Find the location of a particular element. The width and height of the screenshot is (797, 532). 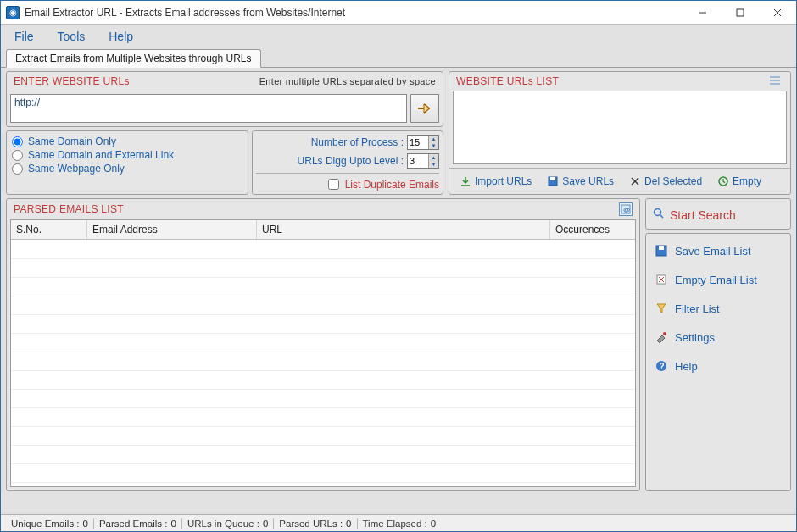

settings-icon is located at coordinates (661, 337).